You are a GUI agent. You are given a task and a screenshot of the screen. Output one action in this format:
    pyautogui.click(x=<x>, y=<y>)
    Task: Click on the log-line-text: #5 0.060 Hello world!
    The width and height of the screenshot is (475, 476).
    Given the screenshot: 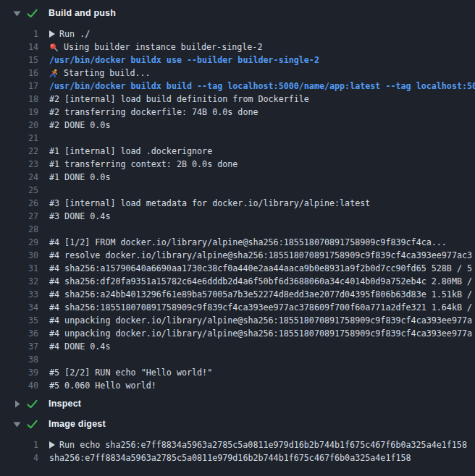 What is the action you would take?
    pyautogui.click(x=103, y=386)
    